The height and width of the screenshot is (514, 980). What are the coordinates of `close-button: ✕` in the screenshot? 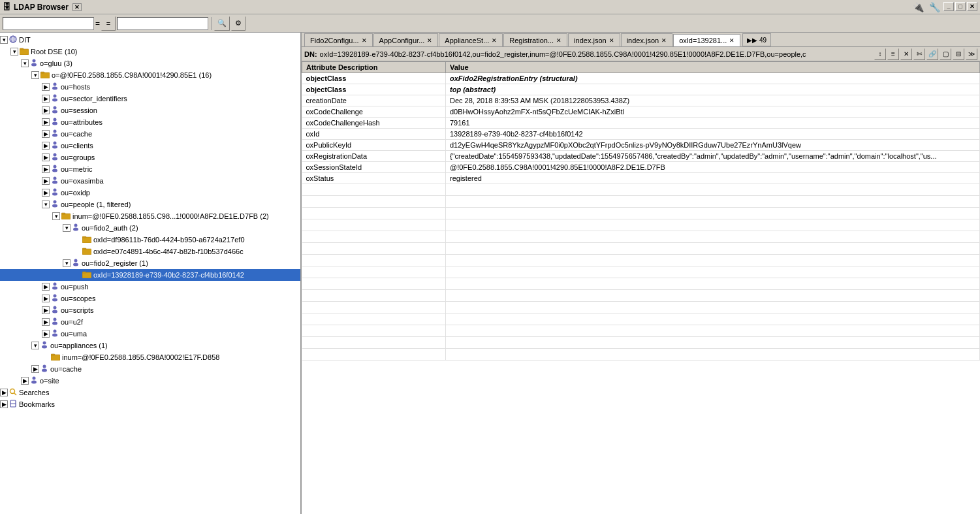 It's located at (972, 7).